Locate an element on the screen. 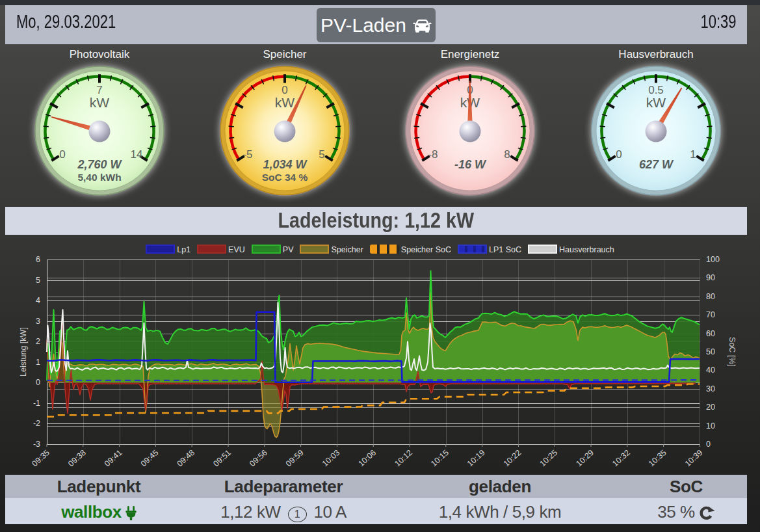 The width and height of the screenshot is (760, 532). svg-text: 10:12 is located at coordinates (403, 458).